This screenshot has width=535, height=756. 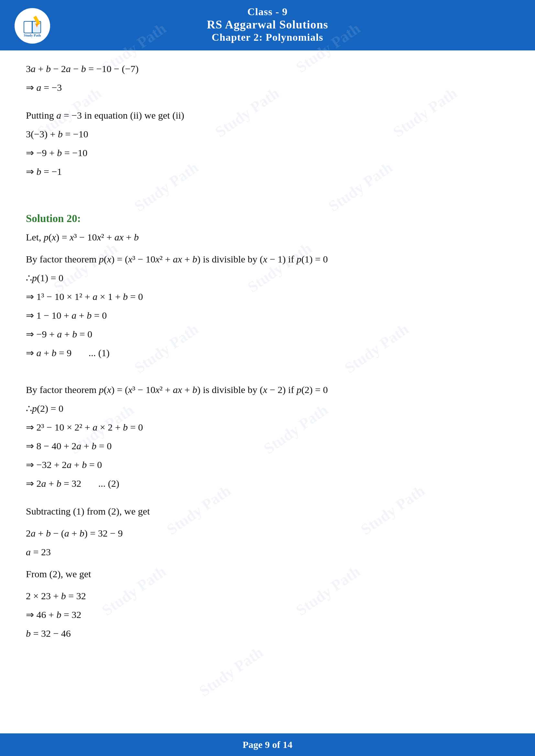 What do you see at coordinates (268, 574) in the screenshot?
I see `sol20-line-17: From (2), we get` at bounding box center [268, 574].